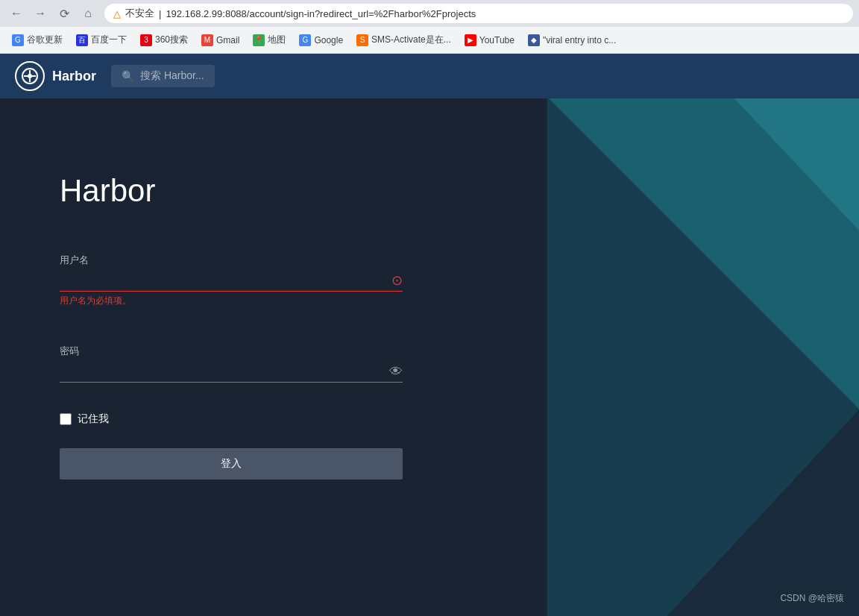 The image size is (859, 616). I want to click on login-button: 登入, so click(231, 464).